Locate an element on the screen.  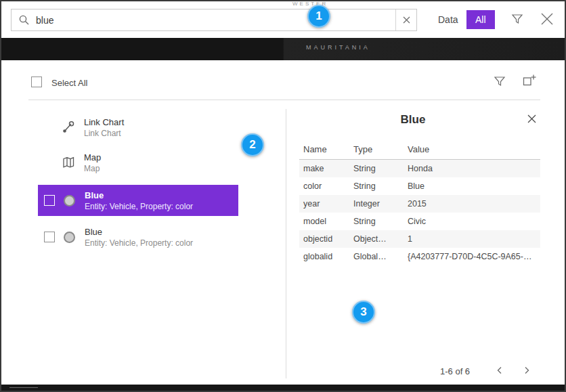
map-label-mauritania: MAURITANIA is located at coordinates (339, 47).